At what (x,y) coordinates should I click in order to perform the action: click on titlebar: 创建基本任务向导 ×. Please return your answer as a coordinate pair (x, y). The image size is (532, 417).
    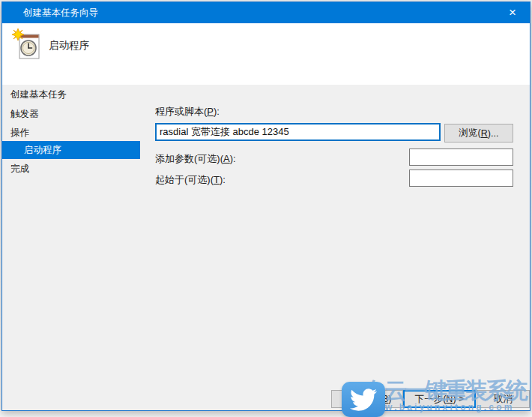
    Looking at the image, I should click on (266, 13).